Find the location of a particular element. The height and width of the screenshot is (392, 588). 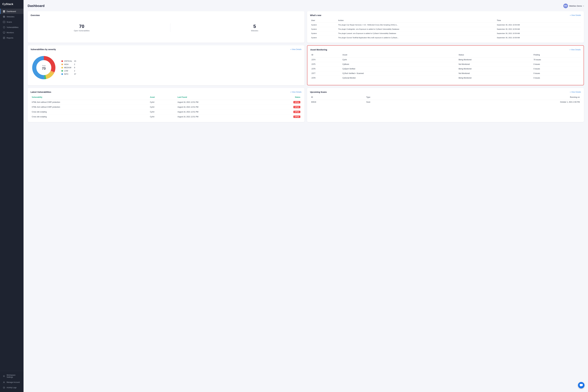

websites-label: Websites is located at coordinates (255, 31).